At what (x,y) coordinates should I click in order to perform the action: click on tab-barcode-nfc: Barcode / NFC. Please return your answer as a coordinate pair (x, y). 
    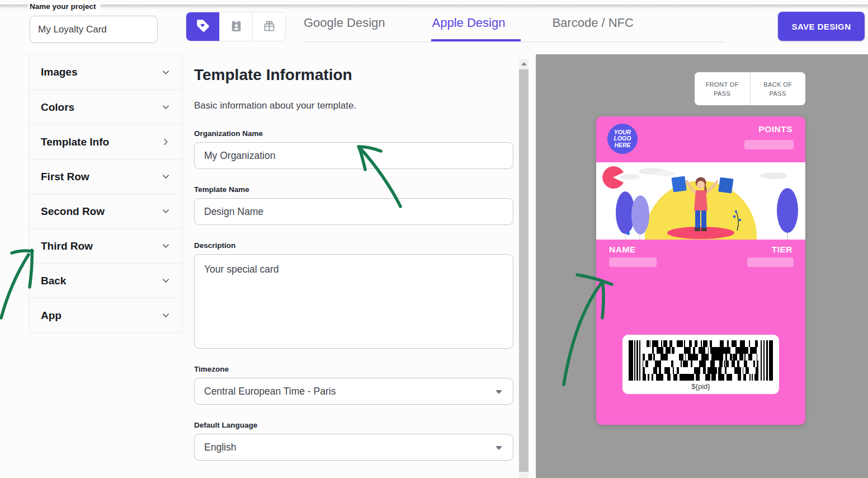
    Looking at the image, I should click on (600, 25).